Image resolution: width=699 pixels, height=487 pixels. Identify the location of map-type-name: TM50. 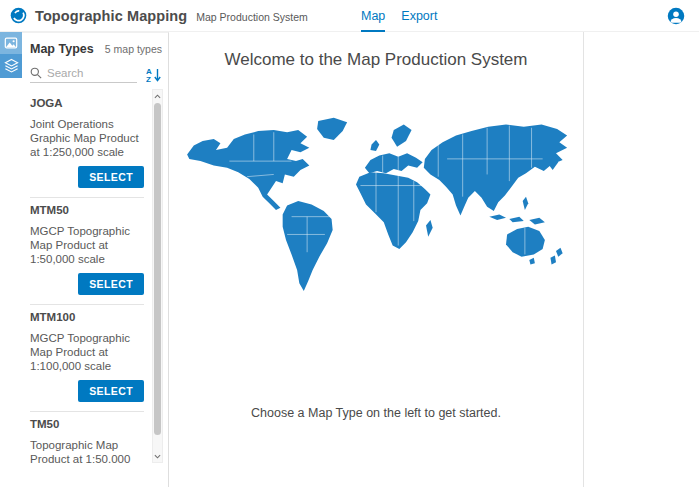
(87, 424).